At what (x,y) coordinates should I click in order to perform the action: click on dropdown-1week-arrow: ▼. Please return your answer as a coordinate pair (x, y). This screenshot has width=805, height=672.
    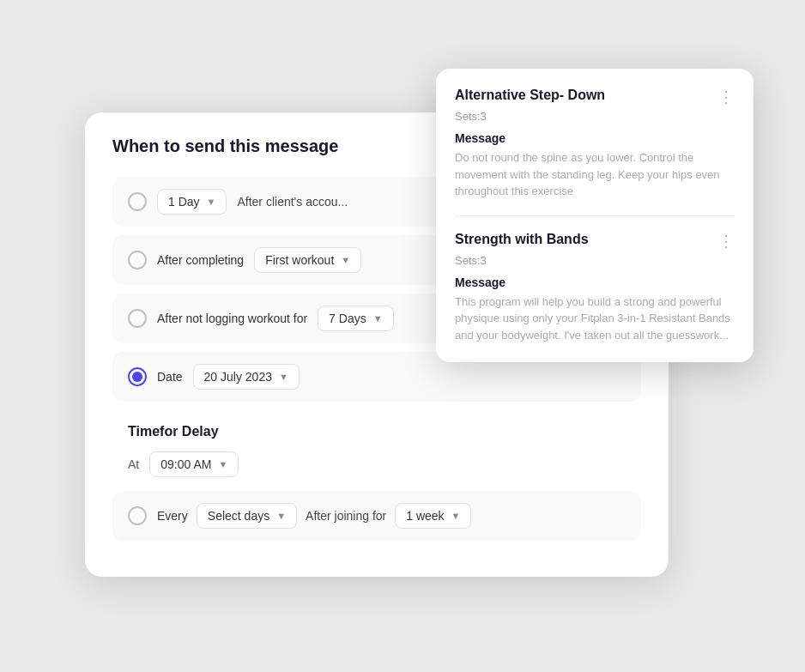
    Looking at the image, I should click on (457, 516).